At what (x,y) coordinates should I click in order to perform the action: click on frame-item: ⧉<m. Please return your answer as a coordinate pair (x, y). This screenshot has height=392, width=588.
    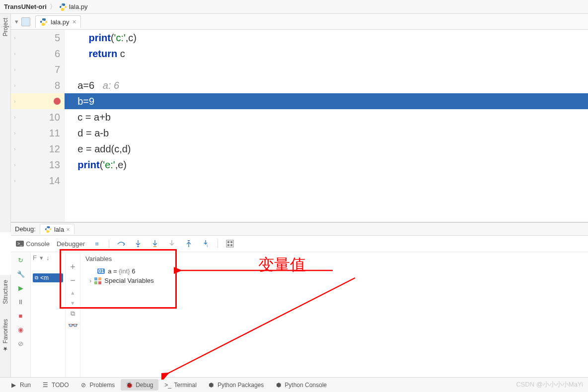
    Looking at the image, I should click on (48, 278).